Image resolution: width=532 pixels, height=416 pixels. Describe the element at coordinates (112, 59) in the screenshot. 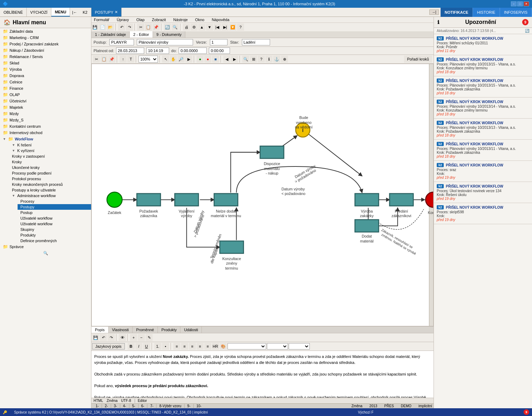

I see `dt-paste: 📌` at that location.